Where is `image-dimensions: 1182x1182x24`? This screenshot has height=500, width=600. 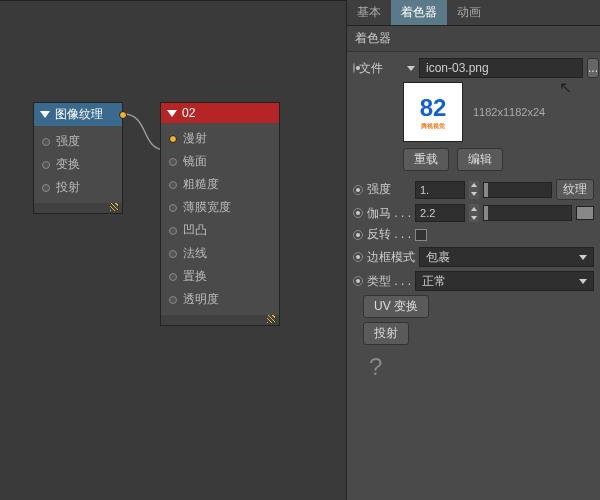 image-dimensions: 1182x1182x24 is located at coordinates (509, 112).